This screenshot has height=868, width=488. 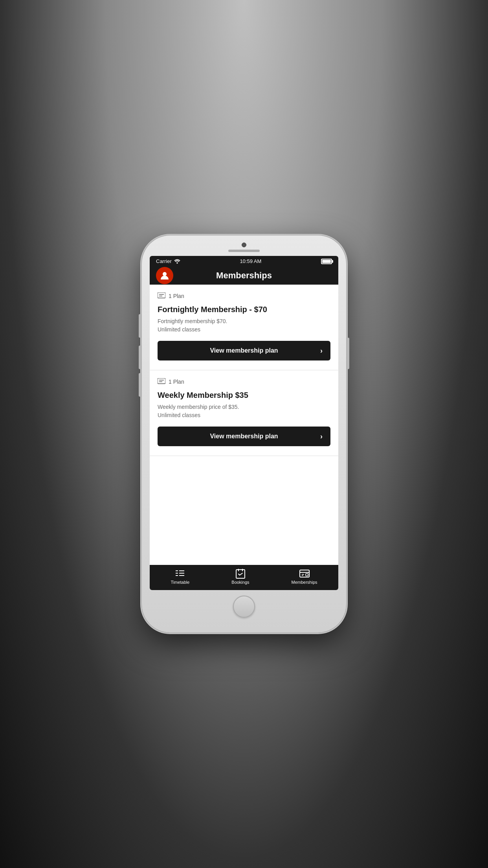 What do you see at coordinates (244, 480) in the screenshot?
I see `empty-space` at bounding box center [244, 480].